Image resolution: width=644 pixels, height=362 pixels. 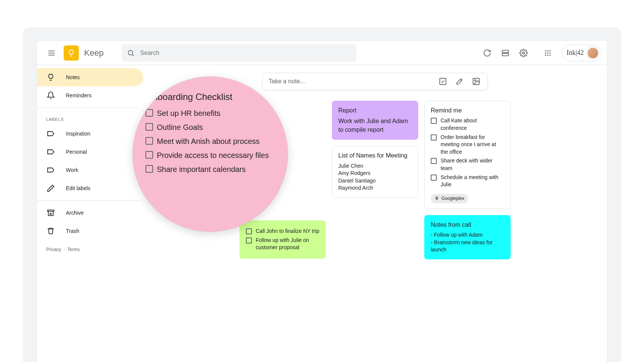 What do you see at coordinates (467, 237) in the screenshot?
I see `note-card-call: Notes from call - Follow up with Adam - …` at bounding box center [467, 237].